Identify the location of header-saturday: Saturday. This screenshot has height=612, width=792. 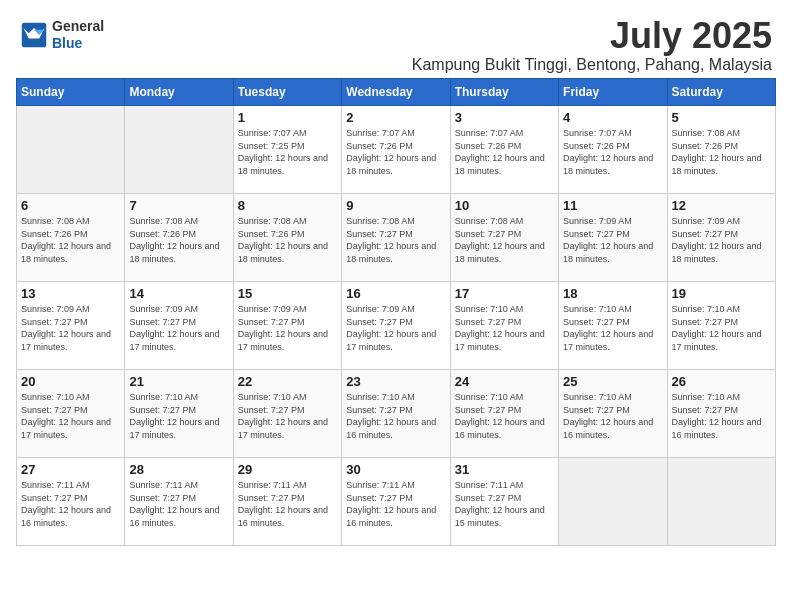
(721, 92).